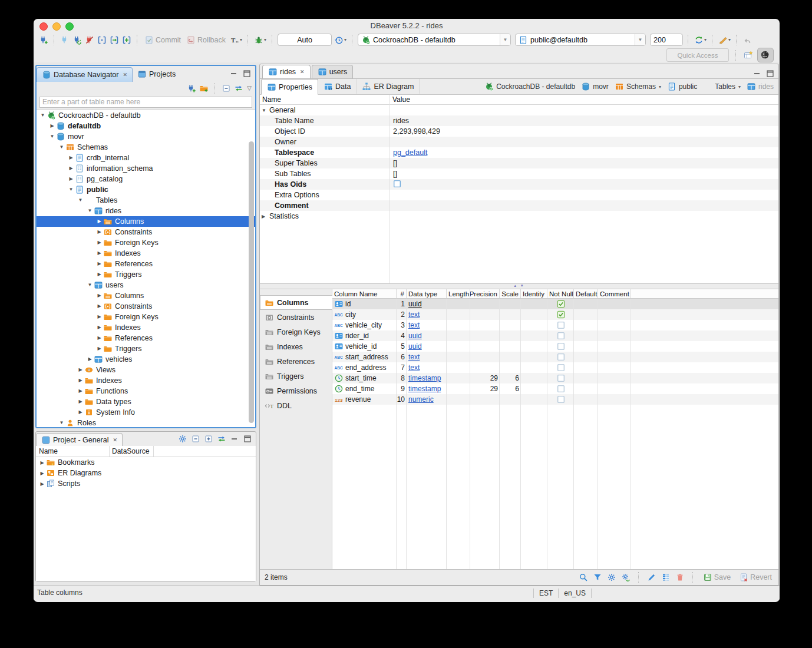  What do you see at coordinates (127, 40) in the screenshot?
I see `new-sql-editor-icon` at bounding box center [127, 40].